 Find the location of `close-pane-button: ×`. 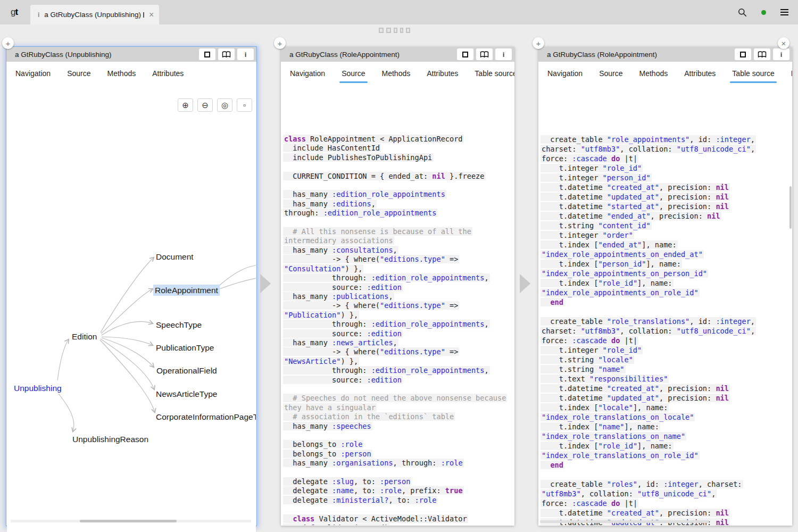

close-pane-button: × is located at coordinates (784, 43).